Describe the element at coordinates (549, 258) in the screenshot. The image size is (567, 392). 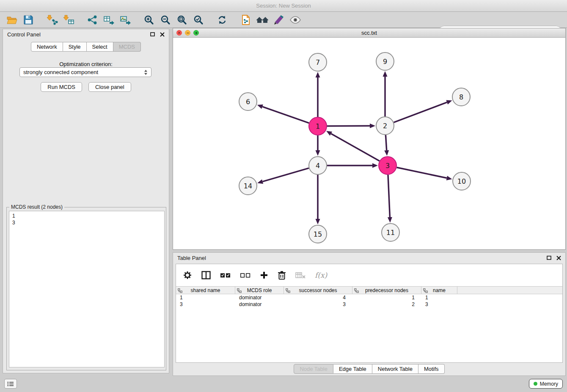
I see `float-table-panel-icon` at that location.